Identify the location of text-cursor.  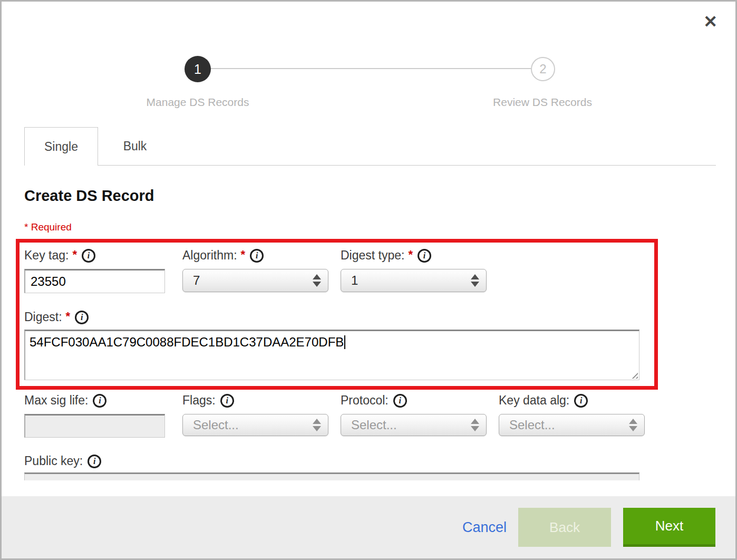
(345, 342).